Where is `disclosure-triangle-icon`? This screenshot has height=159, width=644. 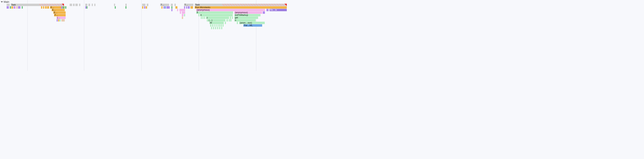 disclosure-triangle-icon is located at coordinates (2, 2).